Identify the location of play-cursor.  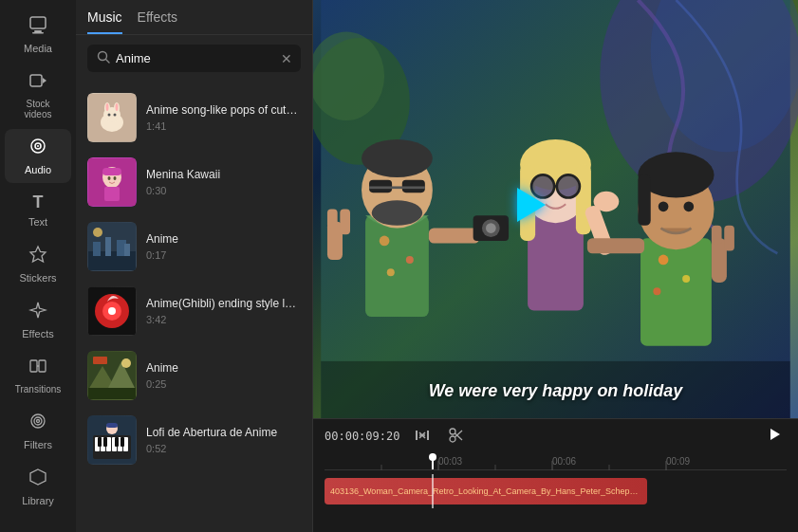
(531, 205).